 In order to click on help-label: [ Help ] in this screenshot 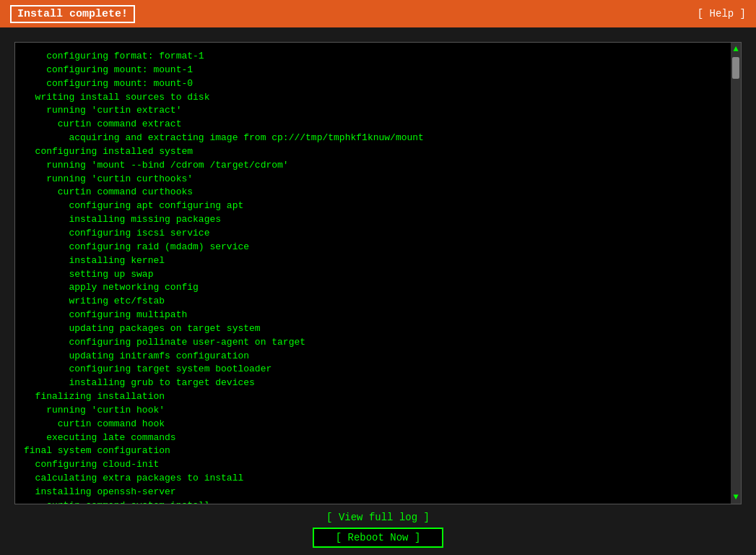, I will do `click(722, 14)`.